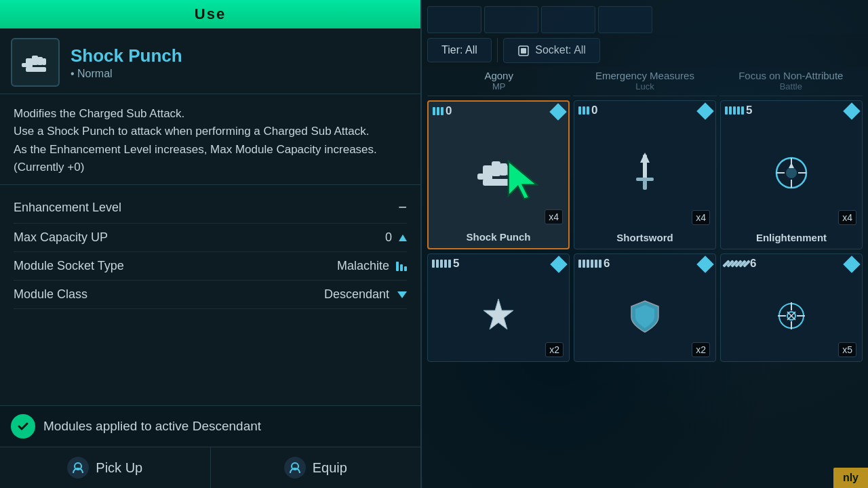 This screenshot has height=488, width=868. I want to click on enhancement-minus: −, so click(403, 207).